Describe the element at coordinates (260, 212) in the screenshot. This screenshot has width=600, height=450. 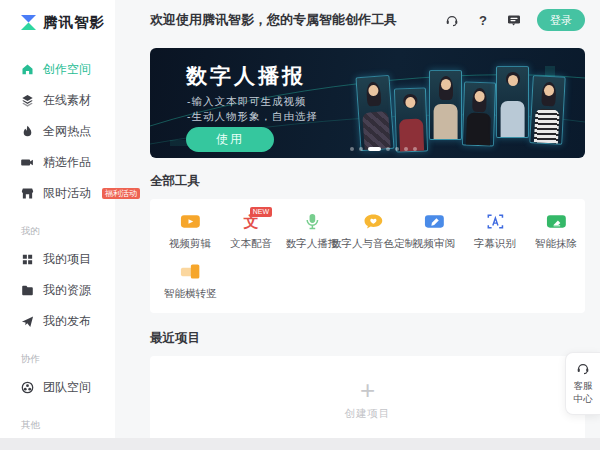
I see `new-badge: NEW` at that location.